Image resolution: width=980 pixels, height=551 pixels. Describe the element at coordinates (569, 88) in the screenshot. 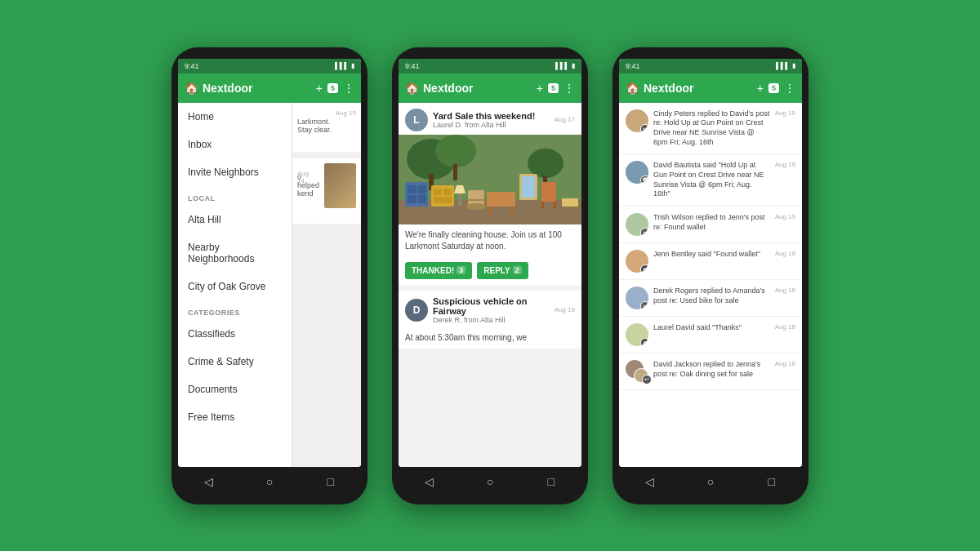

I see `more-icon-2: ⋮` at that location.